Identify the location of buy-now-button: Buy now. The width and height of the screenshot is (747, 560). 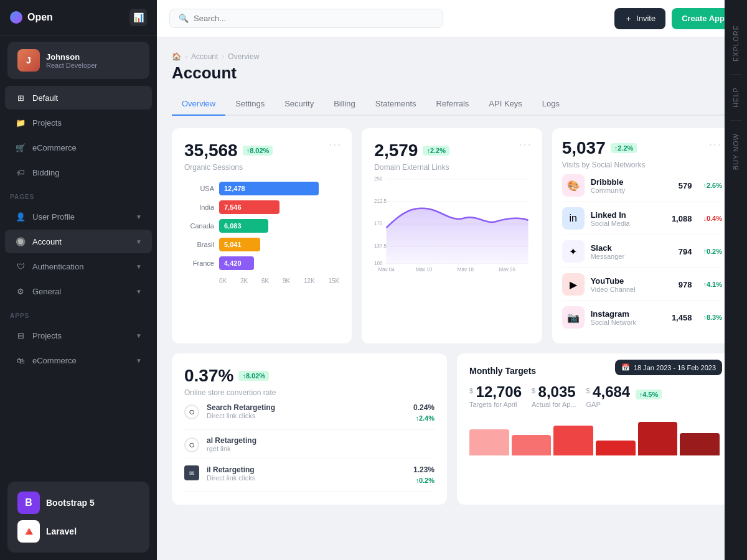
(736, 152).